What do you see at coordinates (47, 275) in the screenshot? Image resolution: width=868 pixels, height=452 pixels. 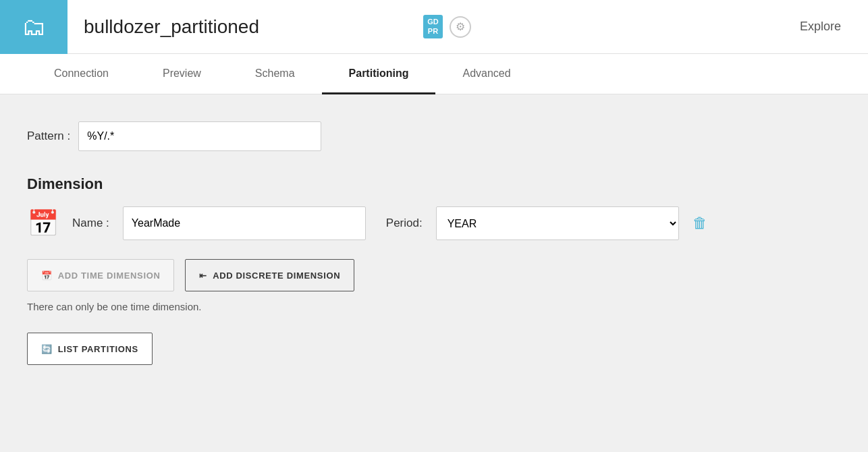 I see `calendar-btn-icon: 📅` at bounding box center [47, 275].